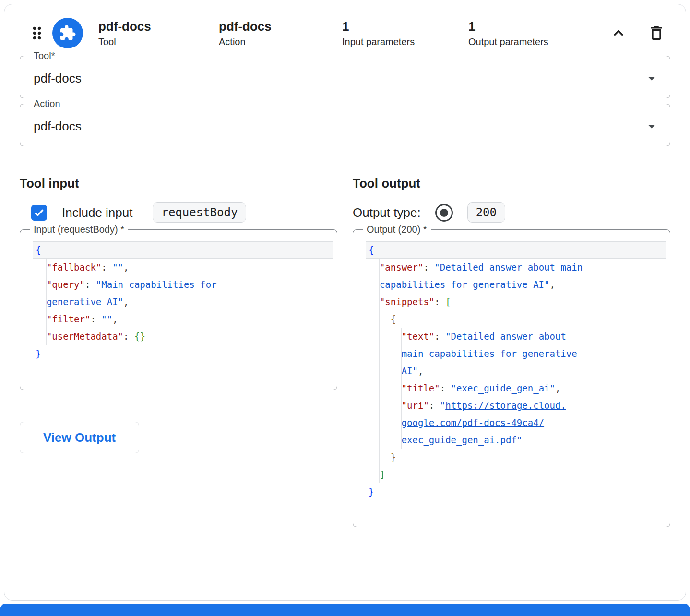  What do you see at coordinates (273, 42) in the screenshot?
I see `header-action-caption: Action` at bounding box center [273, 42].